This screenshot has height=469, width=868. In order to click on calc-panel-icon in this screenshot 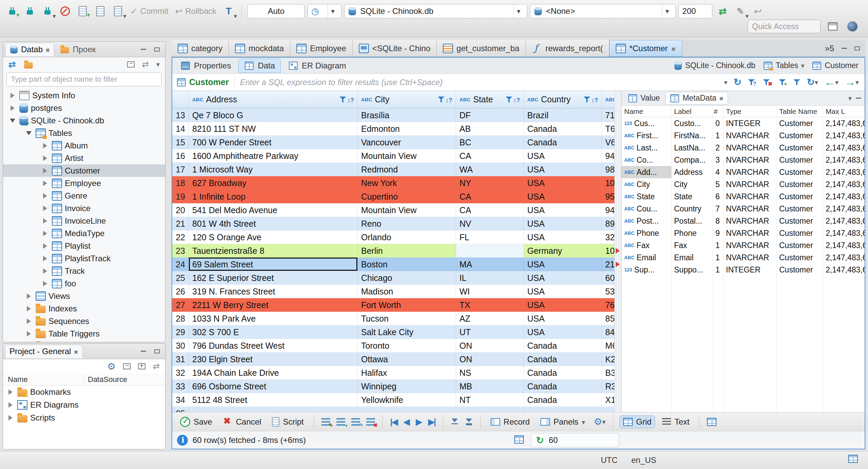, I will do `click(712, 422)`.